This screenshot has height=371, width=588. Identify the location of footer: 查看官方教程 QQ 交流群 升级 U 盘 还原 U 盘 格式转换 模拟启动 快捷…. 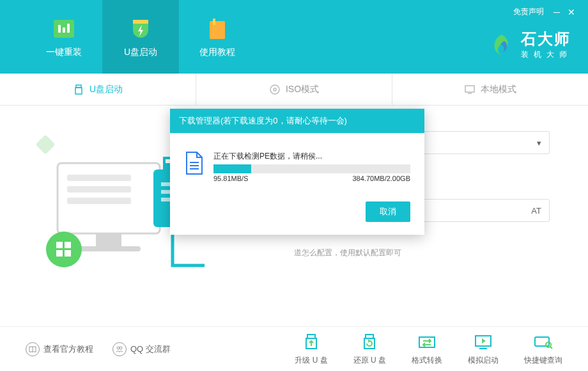
(294, 349).